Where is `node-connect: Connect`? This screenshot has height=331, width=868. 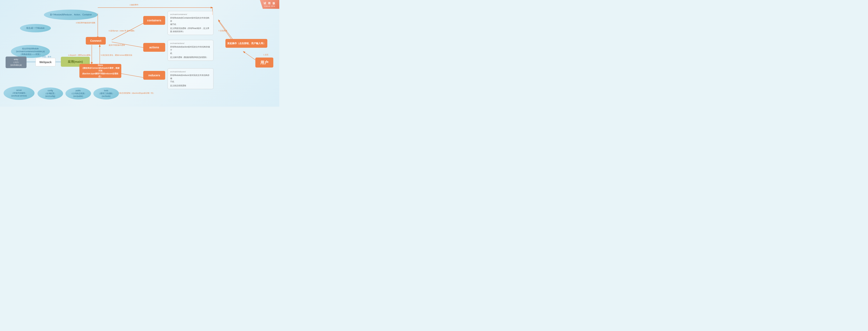 node-connect: Connect is located at coordinates (96, 41).